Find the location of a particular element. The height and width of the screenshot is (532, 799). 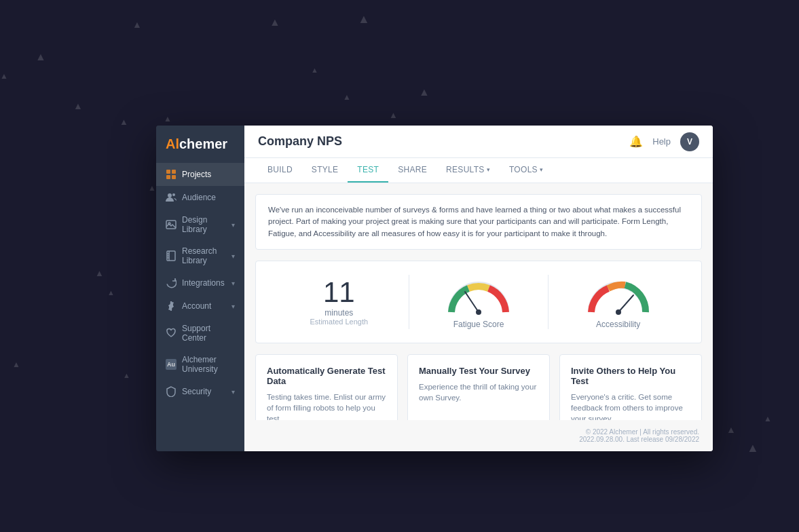

heart-icon is located at coordinates (171, 333).